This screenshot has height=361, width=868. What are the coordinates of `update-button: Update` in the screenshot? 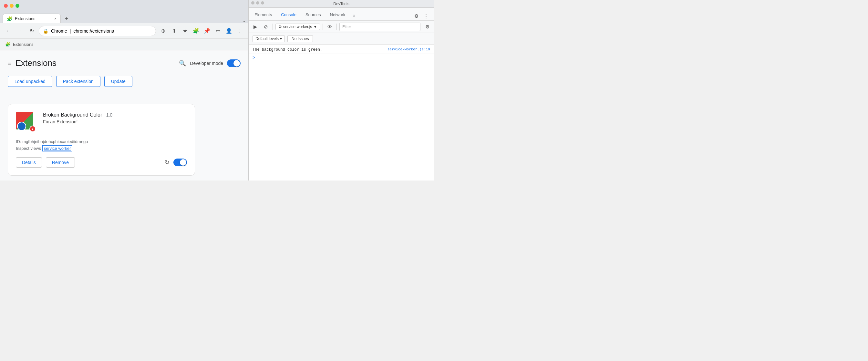 It's located at (119, 82).